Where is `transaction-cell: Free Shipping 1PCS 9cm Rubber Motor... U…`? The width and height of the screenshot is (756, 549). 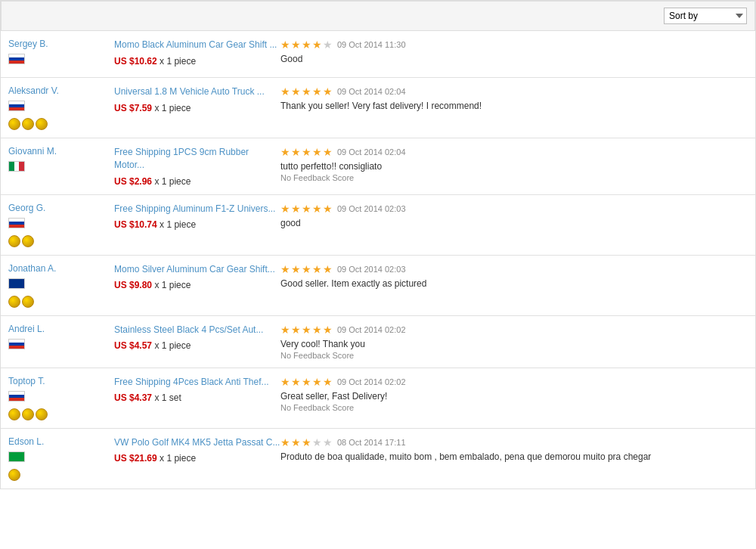 transaction-cell: Free Shipping 1PCS 9cm Rubber Motor... U… is located at coordinates (197, 166).